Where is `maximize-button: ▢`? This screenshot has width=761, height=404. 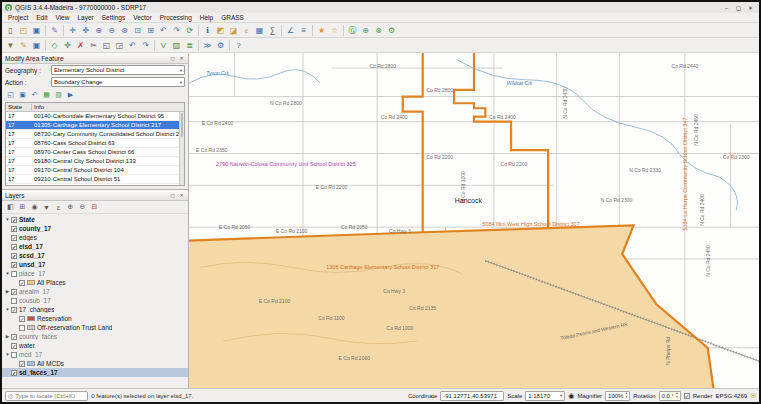
maximize-button: ▢ is located at coordinates (738, 8).